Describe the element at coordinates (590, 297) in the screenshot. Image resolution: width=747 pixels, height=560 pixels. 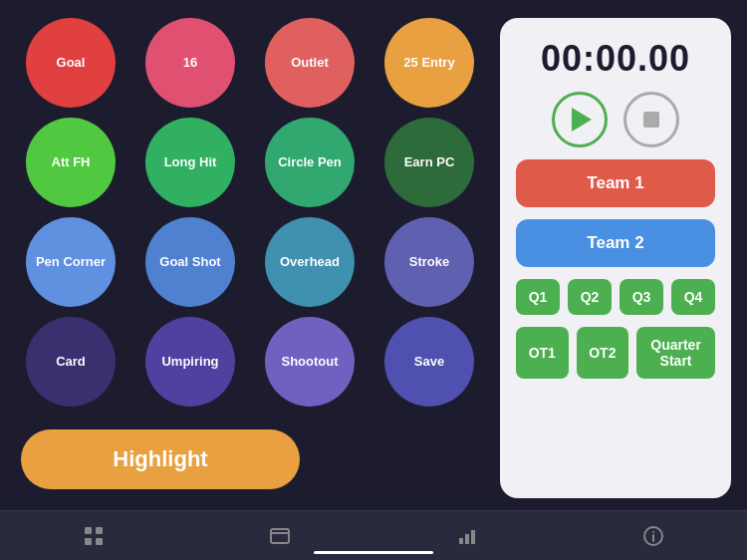
I see `q2-button: Q2` at that location.